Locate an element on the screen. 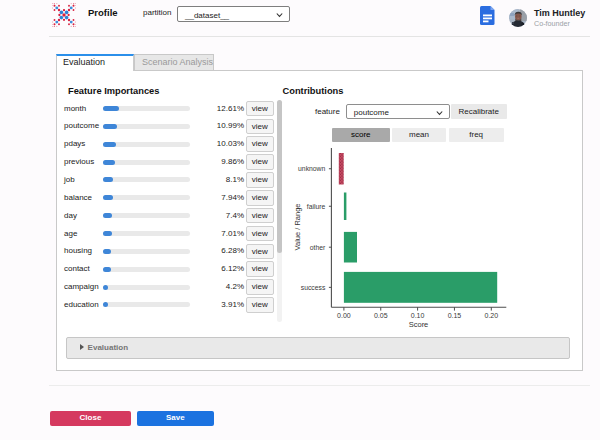 The height and width of the screenshot is (440, 600). svg-text: 0.15 is located at coordinates (455, 316).